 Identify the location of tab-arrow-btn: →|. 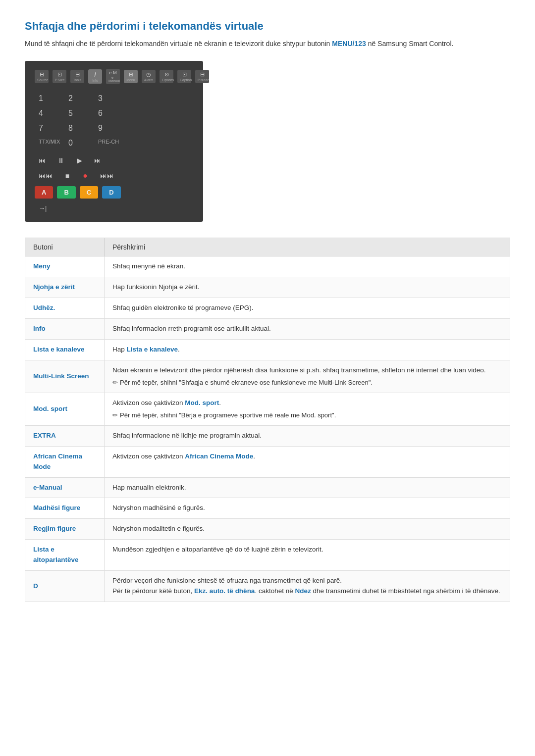
(43, 208).